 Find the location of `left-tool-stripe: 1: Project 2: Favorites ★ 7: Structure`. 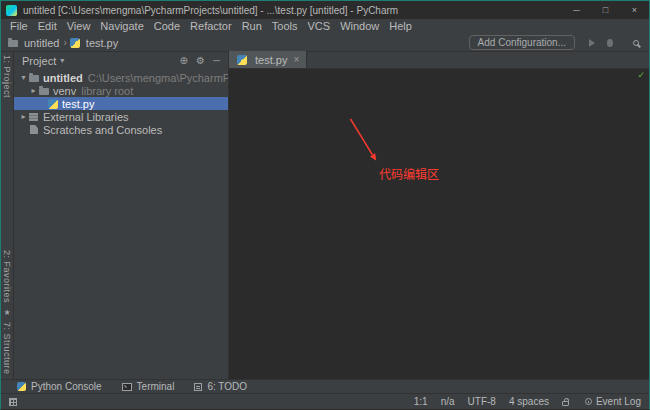

left-tool-stripe: 1: Project 2: Favorites ★ 7: Structure is located at coordinates (8, 216).